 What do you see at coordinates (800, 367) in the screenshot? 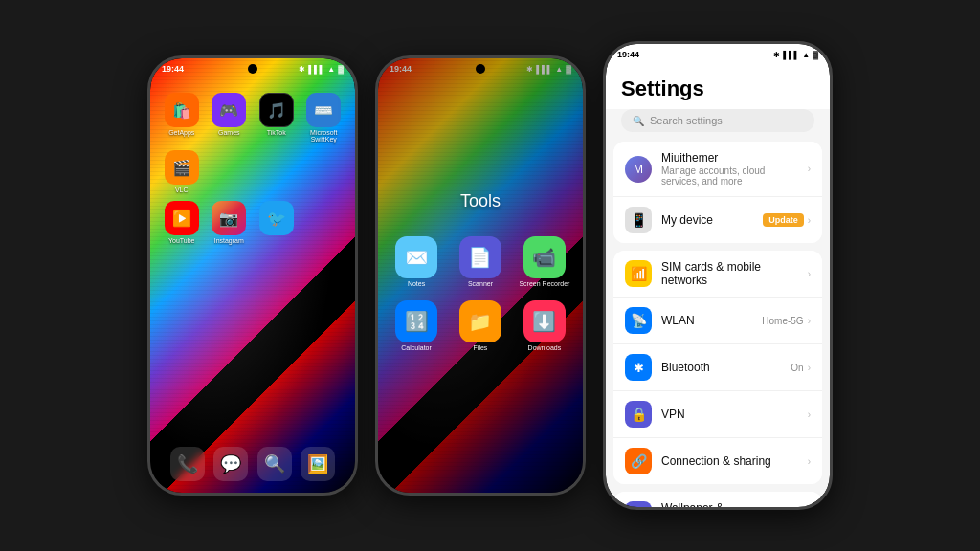
I see `bluetooth-right: On ›` at bounding box center [800, 367].